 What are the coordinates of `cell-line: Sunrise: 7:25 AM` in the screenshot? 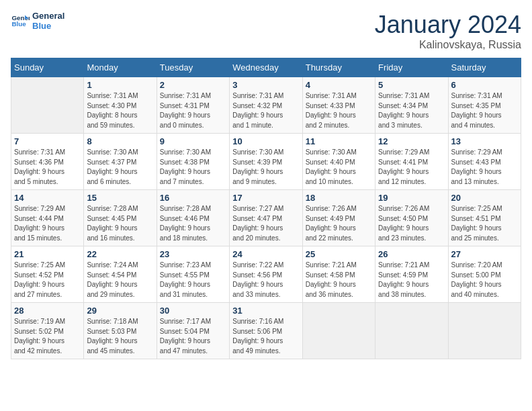 It's located at (485, 210).